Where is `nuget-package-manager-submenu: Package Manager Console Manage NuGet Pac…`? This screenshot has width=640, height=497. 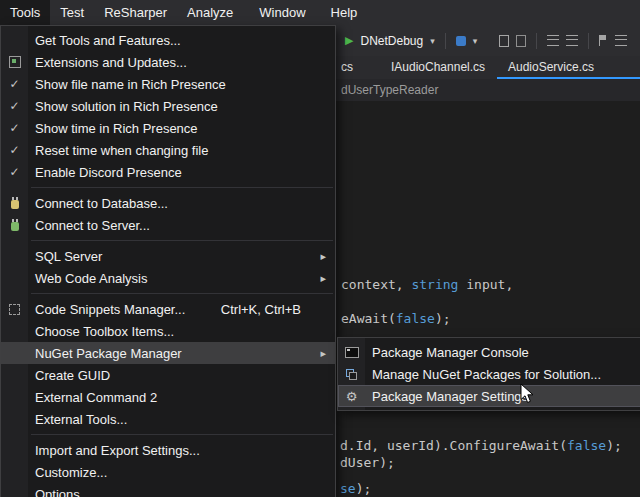
nuget-package-manager-submenu: Package Manager Console Manage NuGet Pac… is located at coordinates (488, 374).